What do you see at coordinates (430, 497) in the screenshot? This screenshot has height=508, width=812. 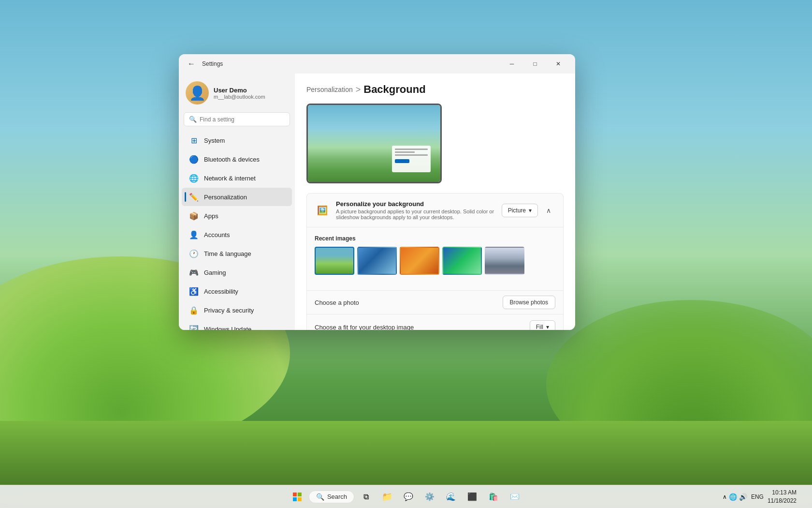 I see `settings-button: ⚙️` at bounding box center [430, 497].